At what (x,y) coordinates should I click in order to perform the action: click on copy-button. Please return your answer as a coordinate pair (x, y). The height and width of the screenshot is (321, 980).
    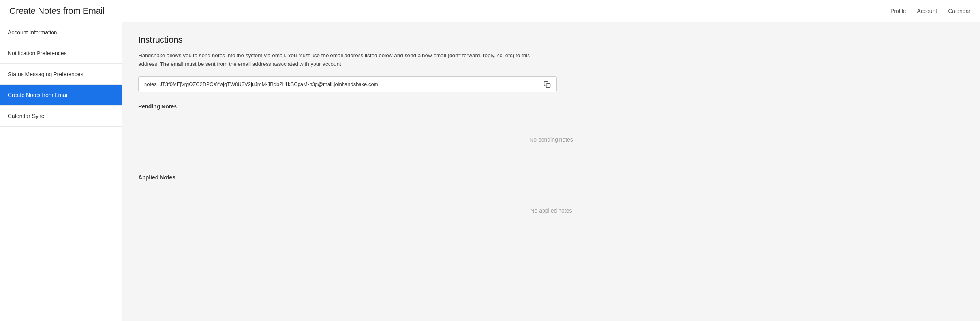
    Looking at the image, I should click on (547, 84).